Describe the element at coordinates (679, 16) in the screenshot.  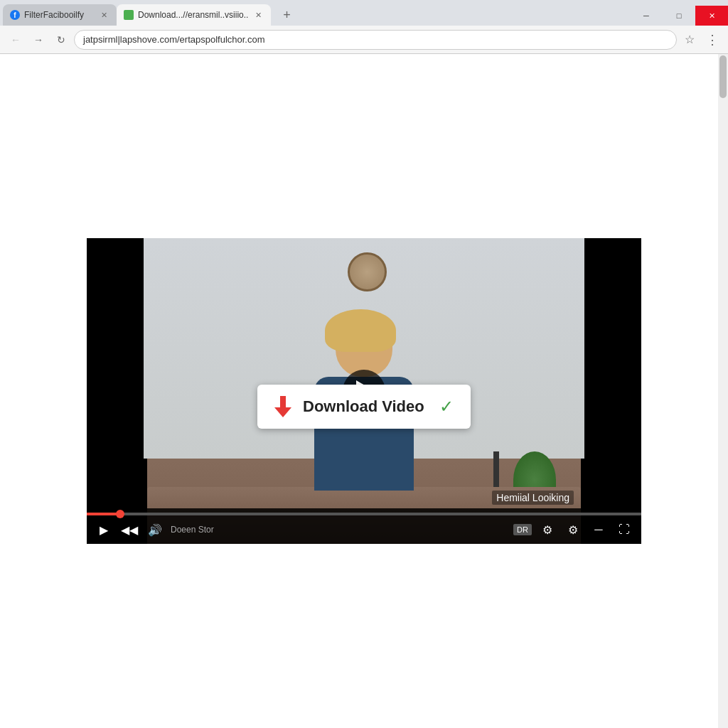
I see `maximize-button: □` at that location.